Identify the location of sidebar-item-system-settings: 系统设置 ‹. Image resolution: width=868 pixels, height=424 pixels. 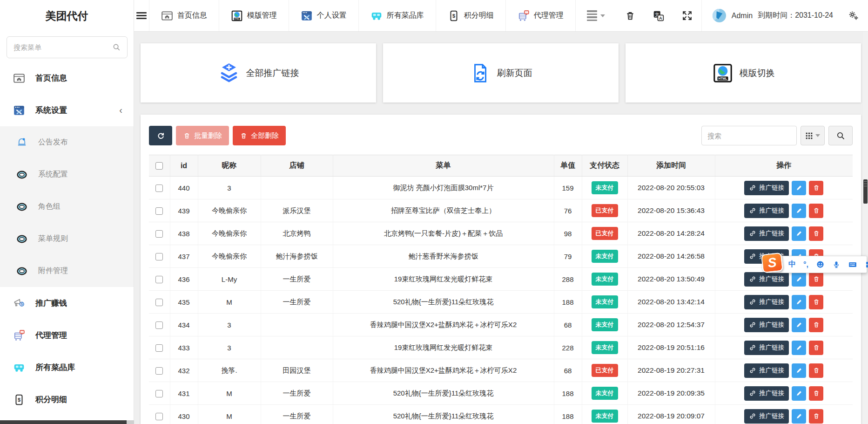
(67, 110).